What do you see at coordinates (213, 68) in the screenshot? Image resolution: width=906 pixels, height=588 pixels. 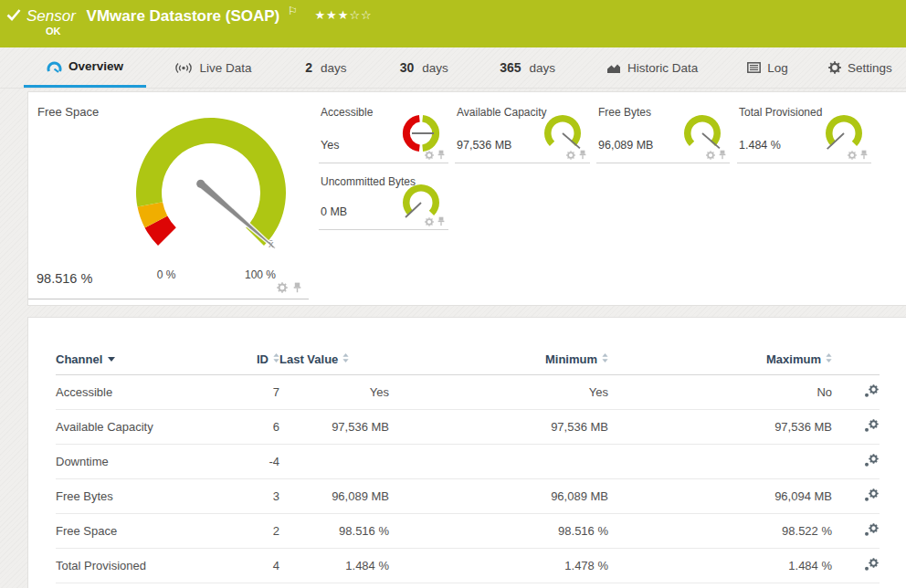 I see `tab-live-data: Live Data` at bounding box center [213, 68].